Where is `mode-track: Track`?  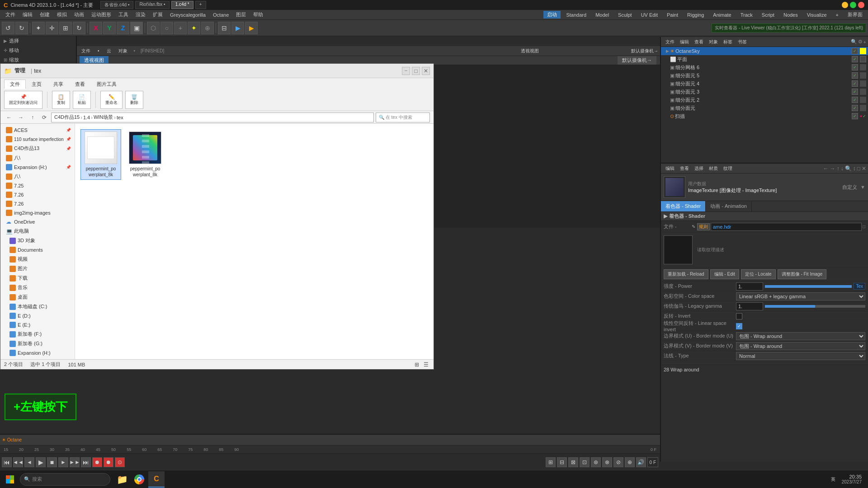
mode-track: Track is located at coordinates (747, 15).